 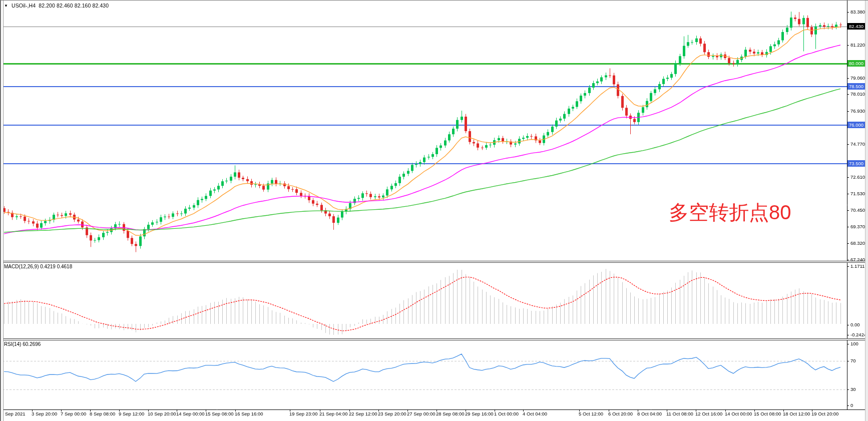 What do you see at coordinates (424, 87) in the screenshot?
I see `price-level-line-78.5` at bounding box center [424, 87].